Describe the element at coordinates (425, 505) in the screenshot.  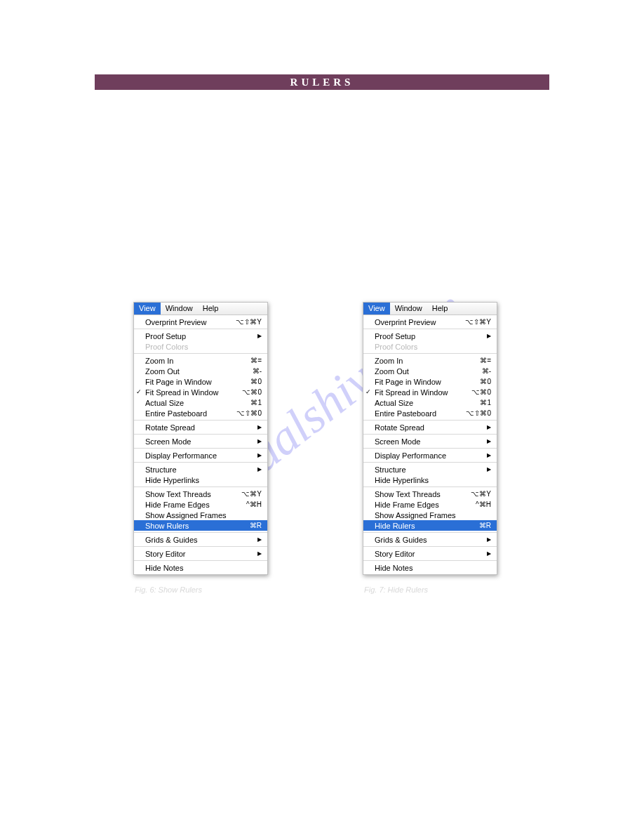
I see `menu-item-label: Hide Frame Edges` at that location.